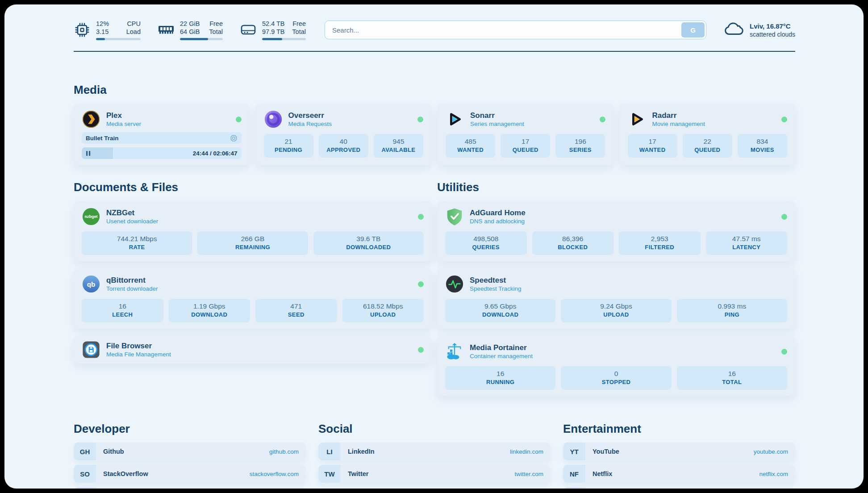 The width and height of the screenshot is (868, 493). Describe the element at coordinates (190, 451) in the screenshot. I see `bookmark-github: GH Github github.com` at that location.